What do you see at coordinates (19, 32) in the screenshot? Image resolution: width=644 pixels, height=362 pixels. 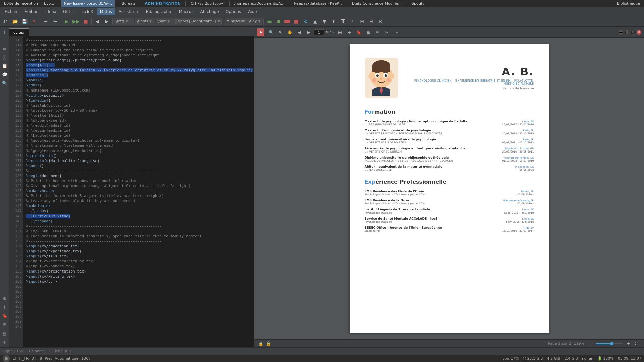 I see `editor-tab-cvtex: cv.tex` at bounding box center [19, 32].